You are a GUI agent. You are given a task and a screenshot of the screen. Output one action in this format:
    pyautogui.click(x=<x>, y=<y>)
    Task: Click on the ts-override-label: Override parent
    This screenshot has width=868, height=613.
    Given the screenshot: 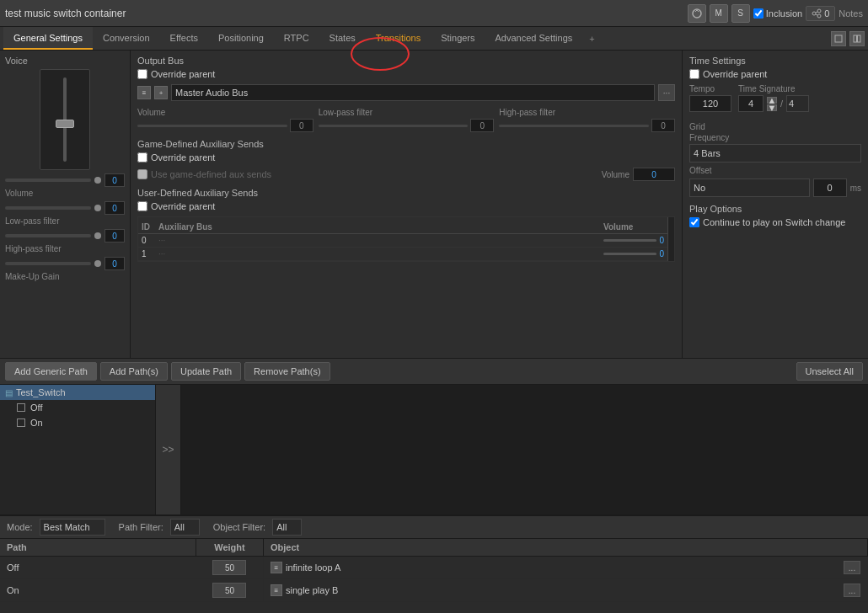 What is the action you would take?
    pyautogui.click(x=735, y=74)
    